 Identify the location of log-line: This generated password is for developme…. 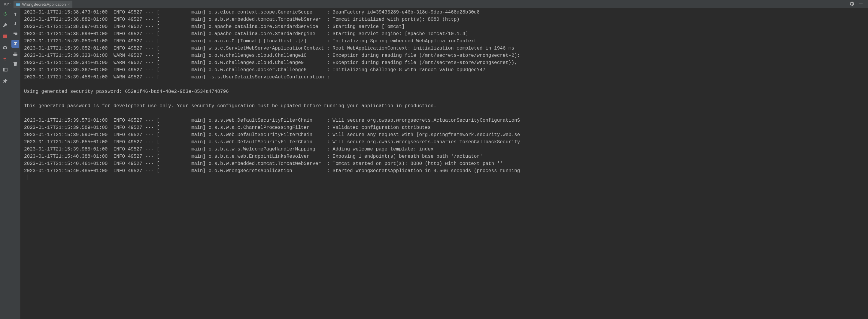
(446, 106).